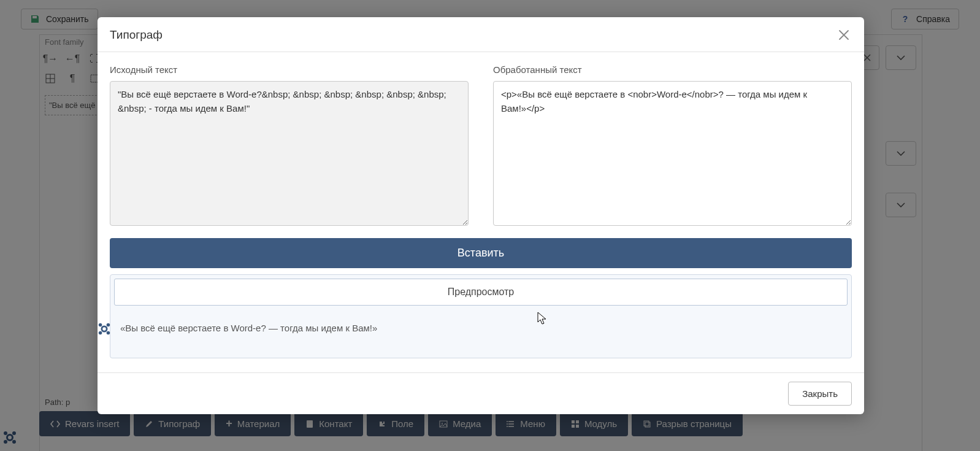 Image resolution: width=980 pixels, height=451 pixels. I want to click on modal-title: Типограф, so click(136, 35).